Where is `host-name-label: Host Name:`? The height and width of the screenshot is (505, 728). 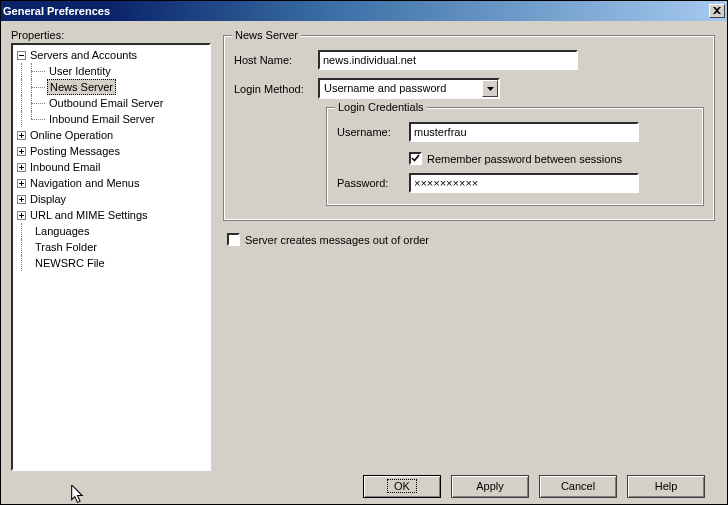 host-name-label: Host Name: is located at coordinates (272, 60).